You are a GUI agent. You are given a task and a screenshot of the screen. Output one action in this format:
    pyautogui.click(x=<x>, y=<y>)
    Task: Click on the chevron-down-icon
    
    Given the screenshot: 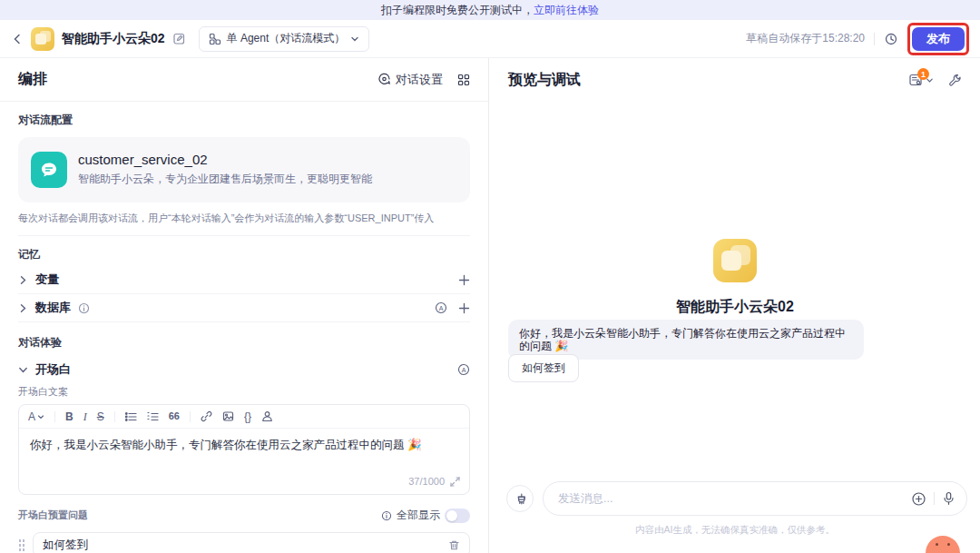 What is the action you would take?
    pyautogui.click(x=24, y=370)
    